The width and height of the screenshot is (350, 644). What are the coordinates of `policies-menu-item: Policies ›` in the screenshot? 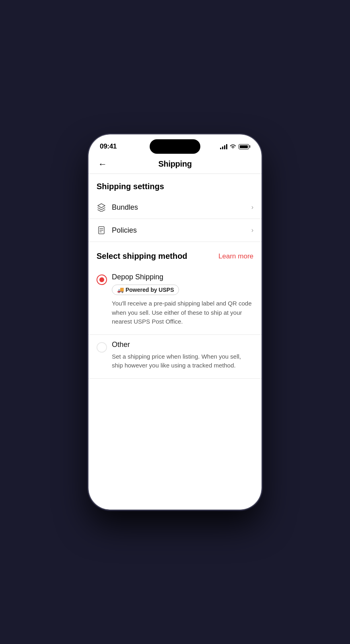 It's located at (175, 230).